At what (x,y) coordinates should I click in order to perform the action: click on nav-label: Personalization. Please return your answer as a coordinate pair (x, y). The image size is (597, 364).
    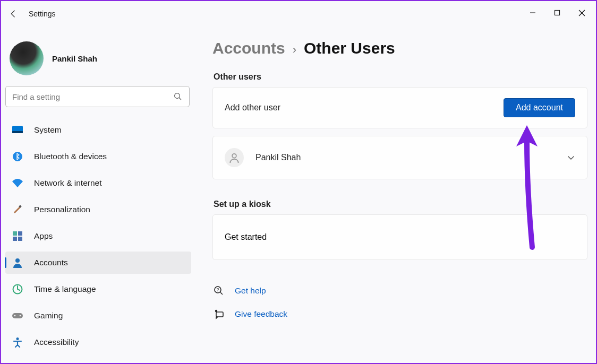
    Looking at the image, I should click on (62, 210).